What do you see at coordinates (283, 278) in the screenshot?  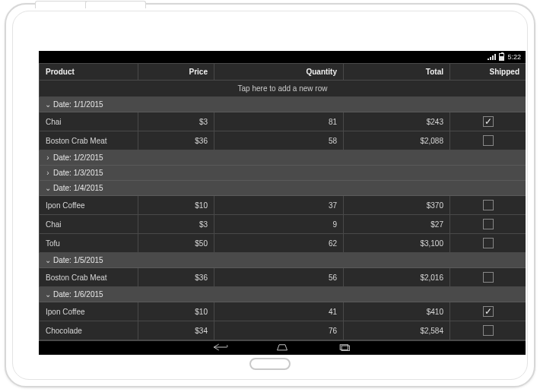 I see `table-row: Boston Crab Meat$3656$2,016` at bounding box center [283, 278].